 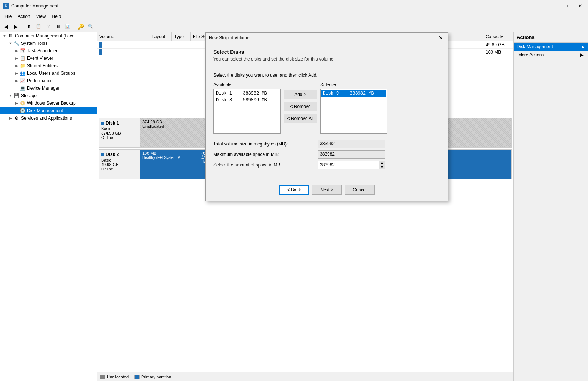 I want to click on selected-section: Selected: Disk 0 383982 MB, so click(x=354, y=108).